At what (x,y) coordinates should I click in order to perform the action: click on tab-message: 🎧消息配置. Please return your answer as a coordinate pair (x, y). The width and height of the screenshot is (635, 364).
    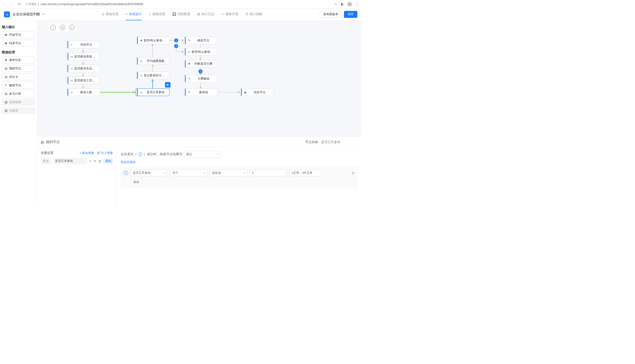
    Looking at the image, I should click on (181, 14).